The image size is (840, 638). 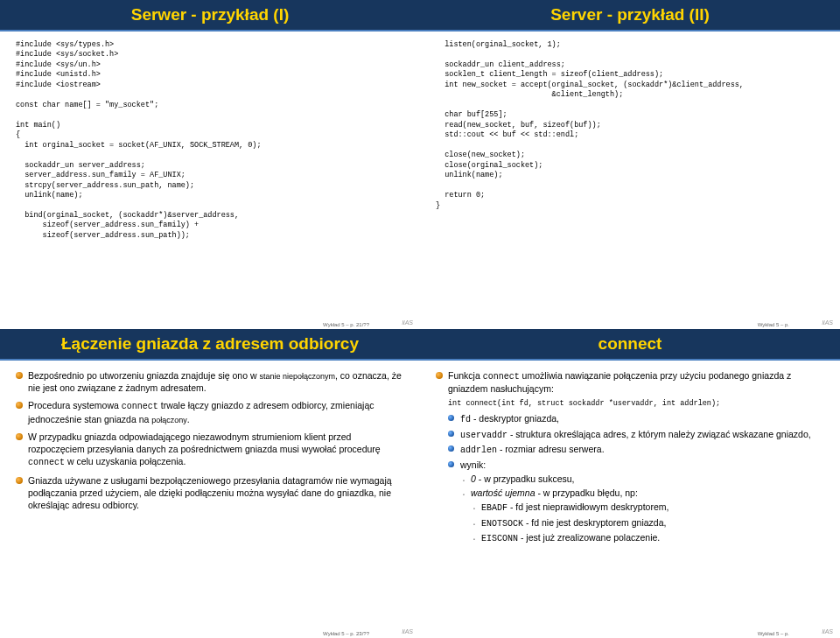 What do you see at coordinates (503, 493) in the screenshot?
I see `text-span: wartość ujemna` at bounding box center [503, 493].